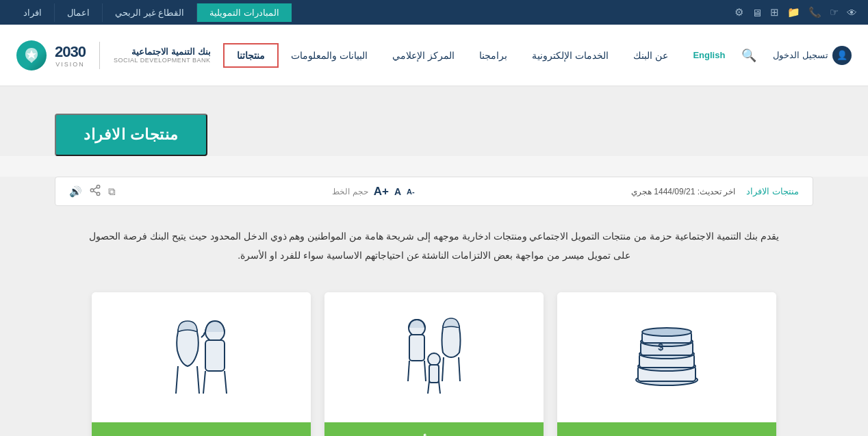 The height and width of the screenshot is (436, 868). Describe the element at coordinates (70, 55) in the screenshot. I see `vision-2030-logo: 2030 VISION` at that location.